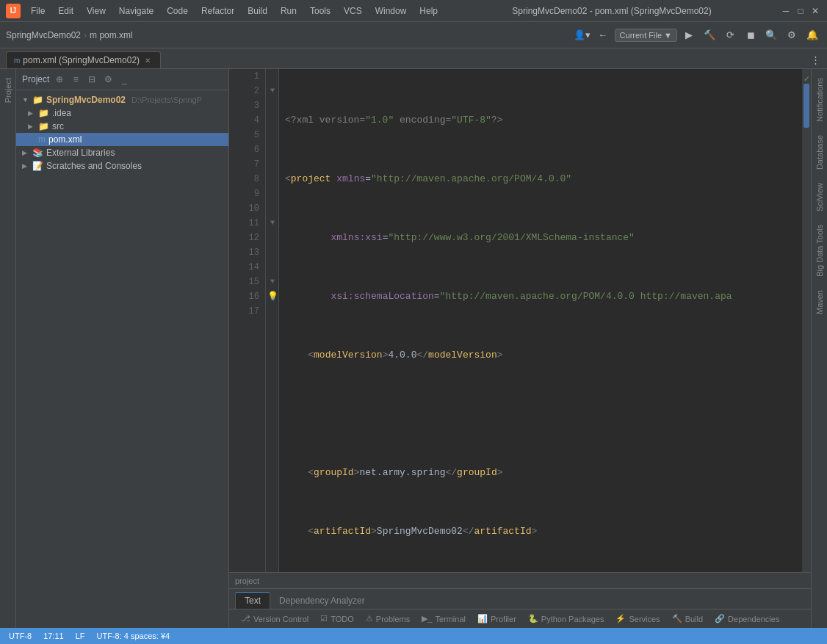  I want to click on menu-help: Help, so click(429, 11).